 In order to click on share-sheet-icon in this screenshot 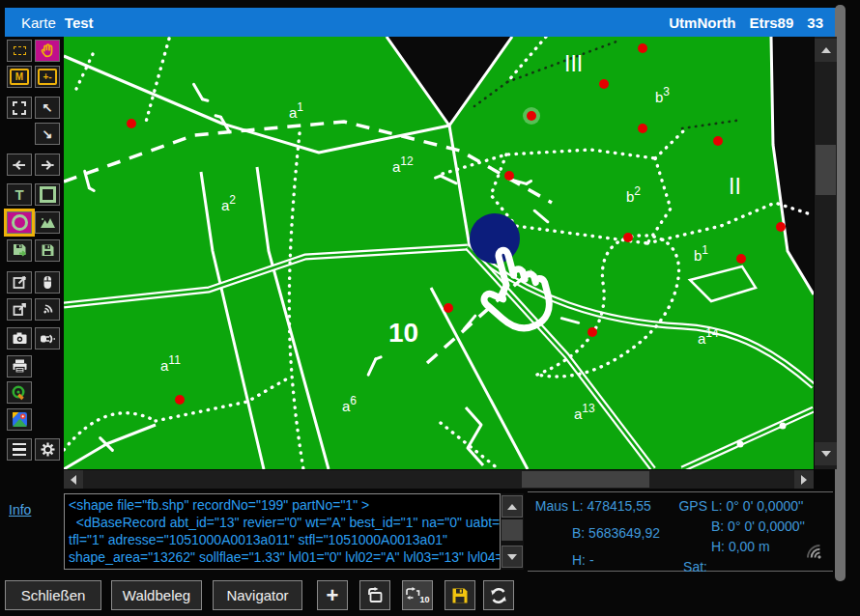, I will do `click(19, 309)`.